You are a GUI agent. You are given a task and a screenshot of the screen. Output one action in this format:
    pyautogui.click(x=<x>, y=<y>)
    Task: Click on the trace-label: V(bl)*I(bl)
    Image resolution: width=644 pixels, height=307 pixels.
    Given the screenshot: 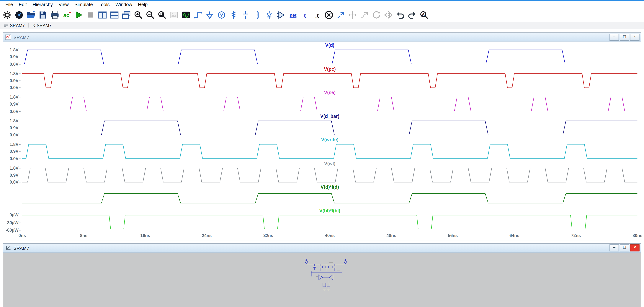 What is the action you would take?
    pyautogui.click(x=330, y=211)
    